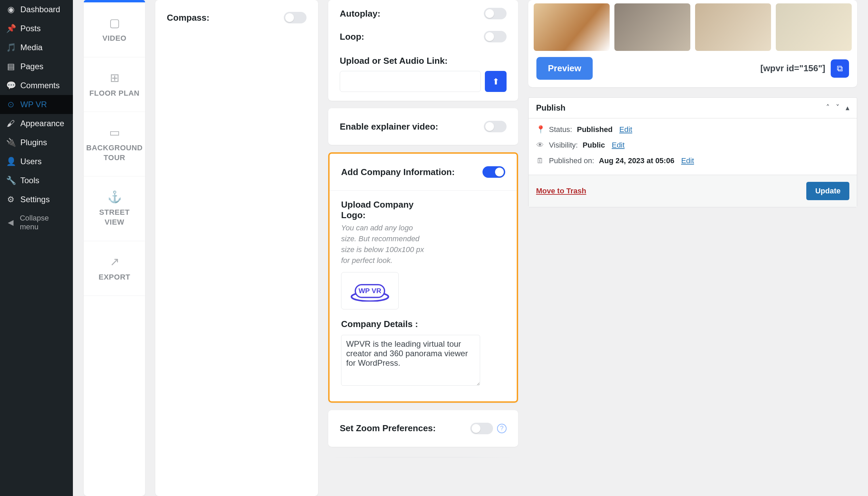  What do you see at coordinates (11, 10) in the screenshot?
I see `dashboard-icon: ◉` at bounding box center [11, 10].